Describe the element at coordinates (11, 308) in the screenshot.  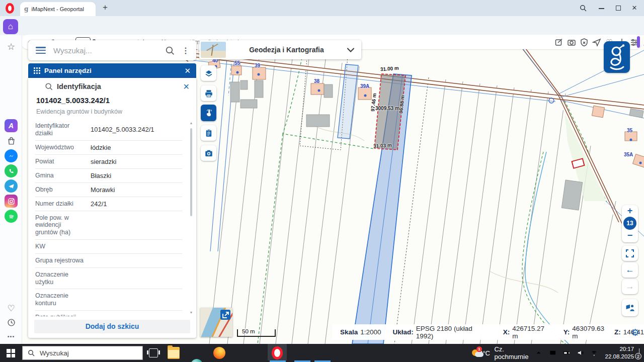
I see `history-heart-icon: ♡` at that location.